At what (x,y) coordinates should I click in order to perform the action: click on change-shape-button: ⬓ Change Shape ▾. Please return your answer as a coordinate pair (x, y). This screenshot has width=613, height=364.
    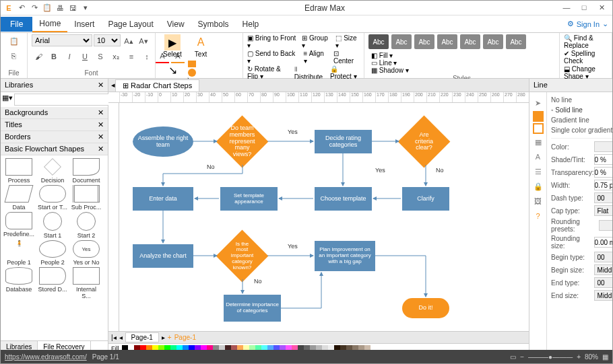
    Looking at the image, I should click on (586, 73).